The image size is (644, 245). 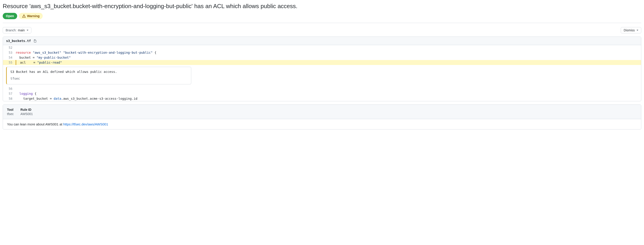 I want to click on code-line: 57 logging {, so click(x=322, y=94).